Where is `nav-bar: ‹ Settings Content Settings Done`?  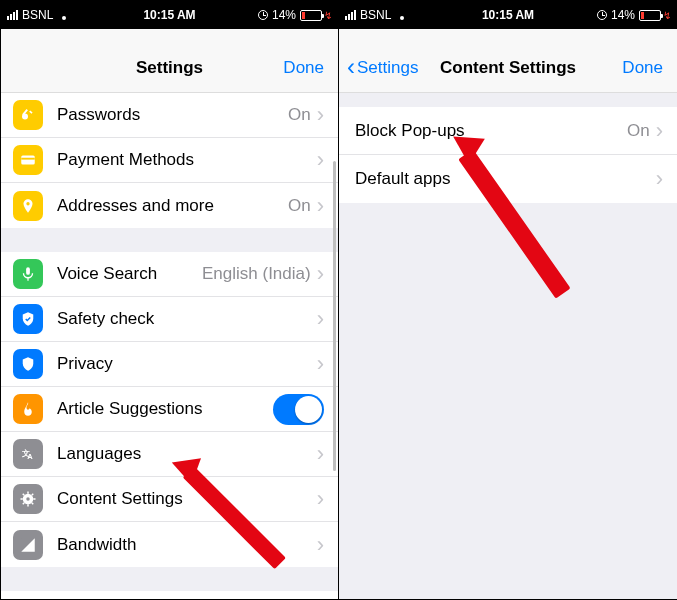 nav-bar: ‹ Settings Content Settings Done is located at coordinates (508, 68).